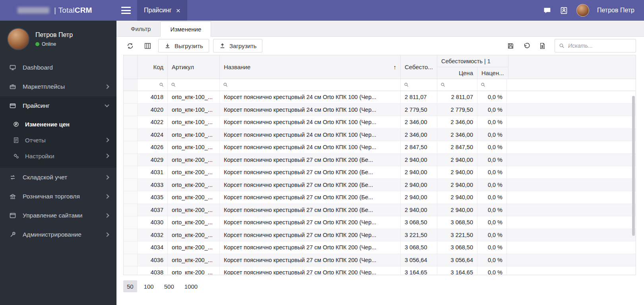 The height and width of the screenshot is (305, 644). I want to click on page-size-option: 1000, so click(191, 286).